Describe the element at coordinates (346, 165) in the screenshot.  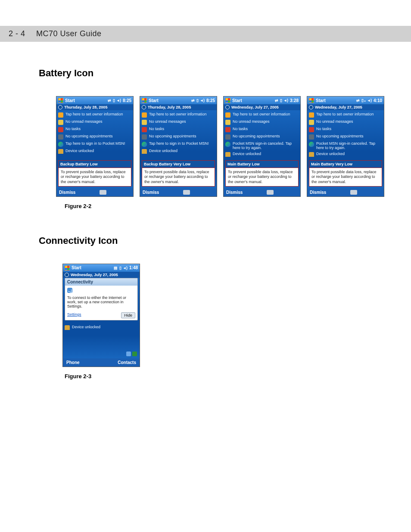
I see `alert-title: Main Battery Very Low` at that location.